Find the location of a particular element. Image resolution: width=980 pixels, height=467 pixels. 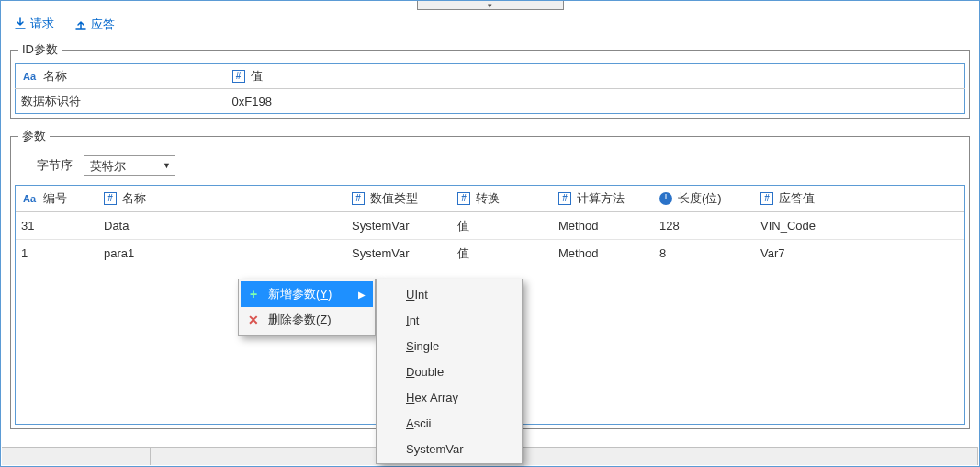

submenu-item-systemvar: SystemVar is located at coordinates (449, 449).